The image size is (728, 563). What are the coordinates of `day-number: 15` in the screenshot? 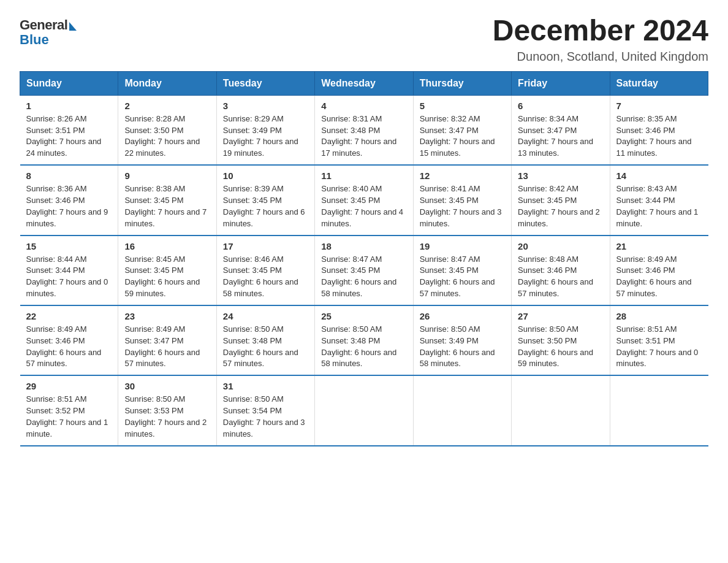 It's located at (69, 247).